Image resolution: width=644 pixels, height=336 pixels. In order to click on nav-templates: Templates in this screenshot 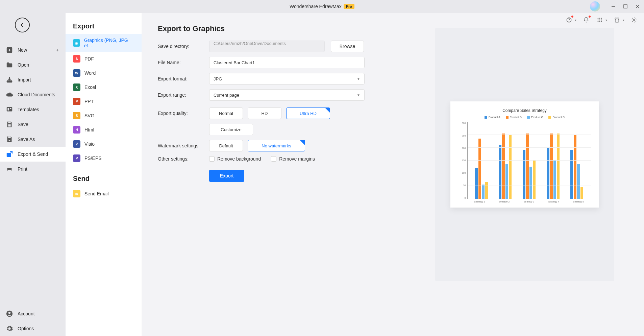, I will do `click(33, 110)`.